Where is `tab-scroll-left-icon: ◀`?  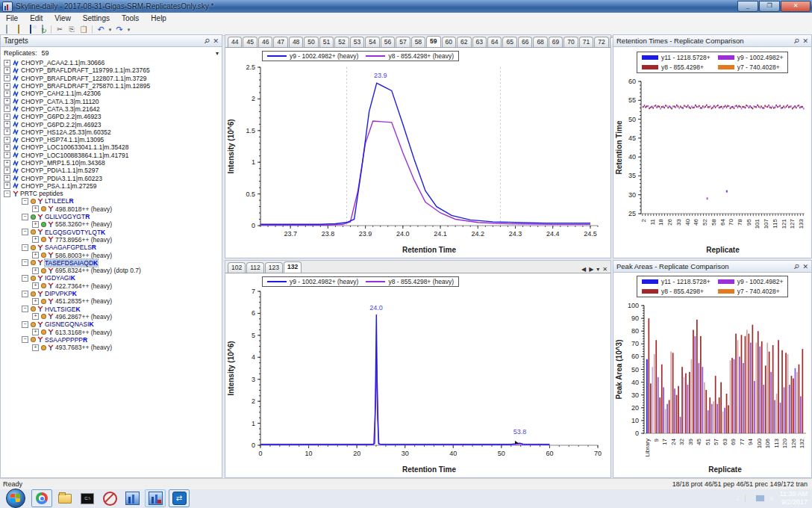
tab-scroll-left-icon: ◀ is located at coordinates (584, 269).